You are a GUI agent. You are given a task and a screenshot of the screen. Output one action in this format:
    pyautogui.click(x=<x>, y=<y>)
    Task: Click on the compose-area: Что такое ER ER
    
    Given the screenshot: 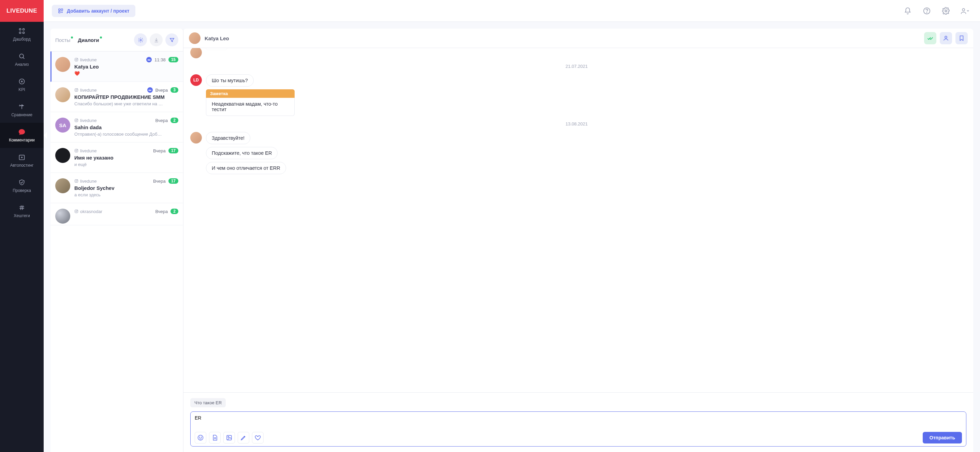 What is the action you would take?
    pyautogui.click(x=578, y=422)
    